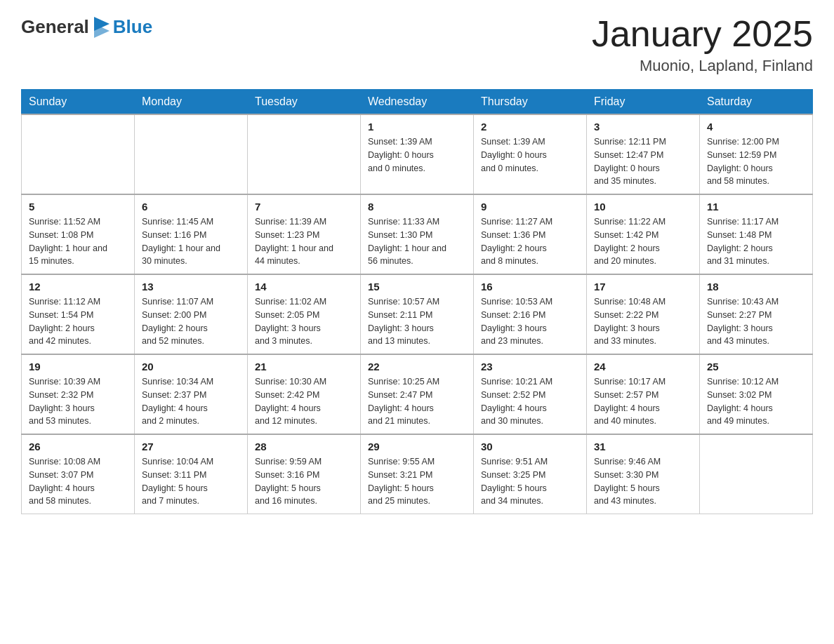  Describe the element at coordinates (304, 321) in the screenshot. I see `day-info: Sunrise: 11:02 AM Sunset: 2:05 PM Daylig…` at that location.